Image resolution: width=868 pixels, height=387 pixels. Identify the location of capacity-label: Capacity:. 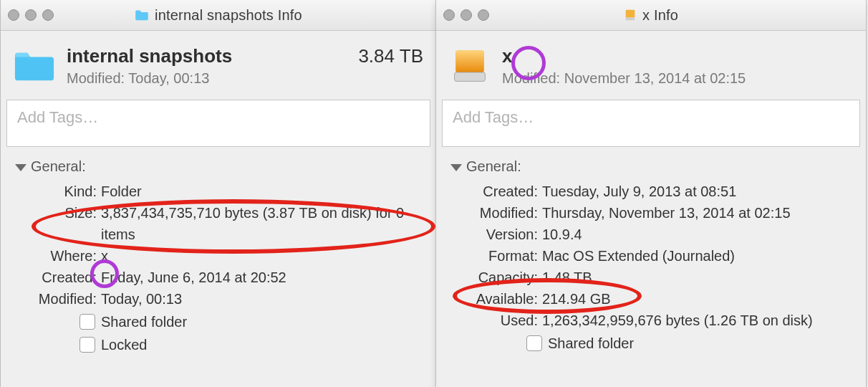
(494, 277).